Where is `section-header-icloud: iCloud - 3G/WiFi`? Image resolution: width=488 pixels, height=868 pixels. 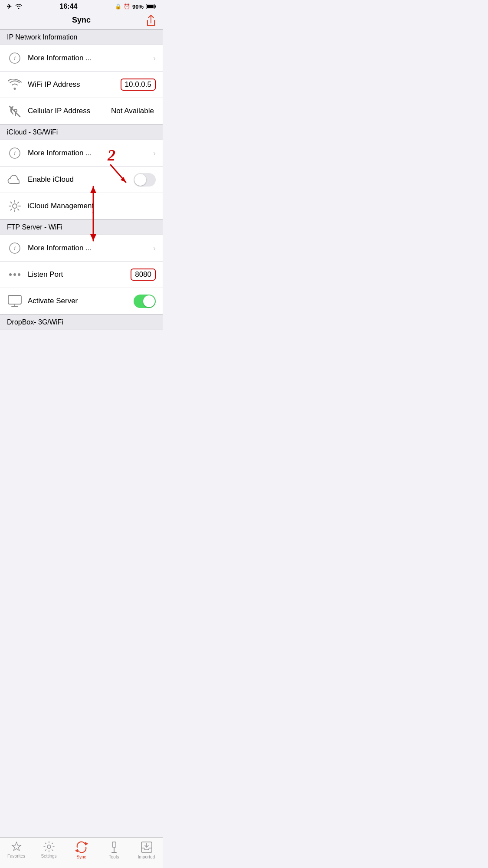
section-header-icloud: iCloud - 3G/WiFi is located at coordinates (82, 132).